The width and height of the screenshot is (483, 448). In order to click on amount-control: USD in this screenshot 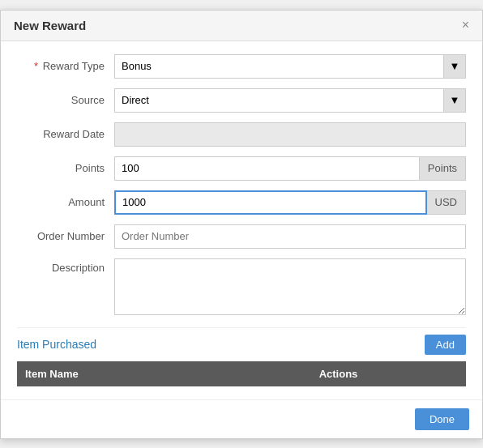, I will do `click(290, 203)`.